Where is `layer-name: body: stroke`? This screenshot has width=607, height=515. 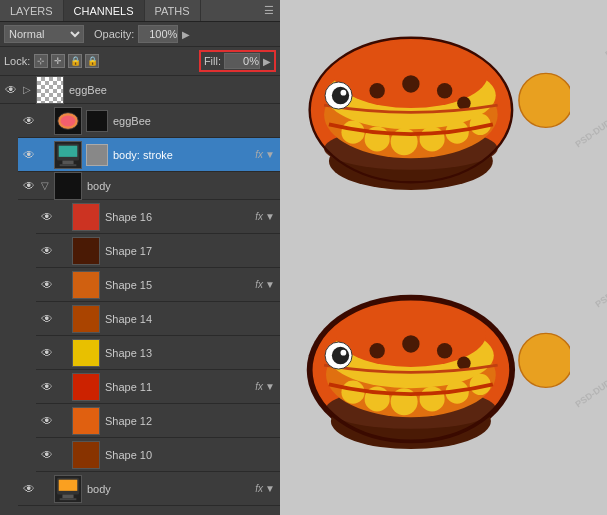 layer-name: body: stroke is located at coordinates (182, 155).